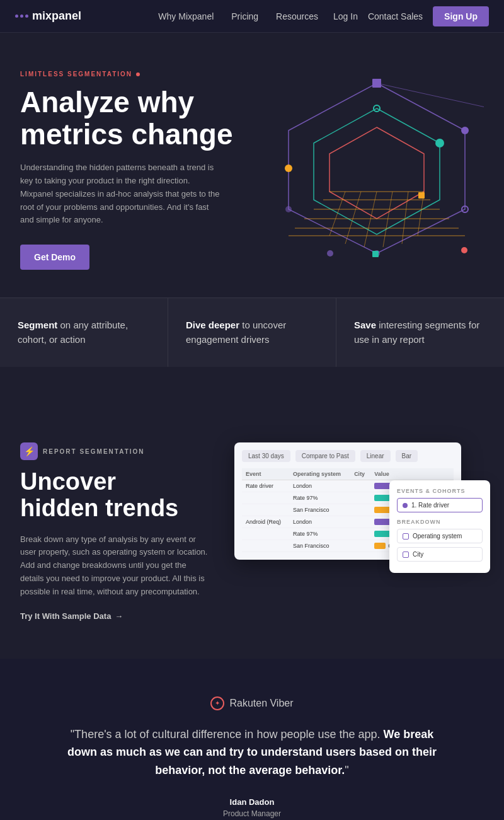 Image resolution: width=504 pixels, height=820 pixels. I want to click on bar-button: Bar, so click(407, 456).